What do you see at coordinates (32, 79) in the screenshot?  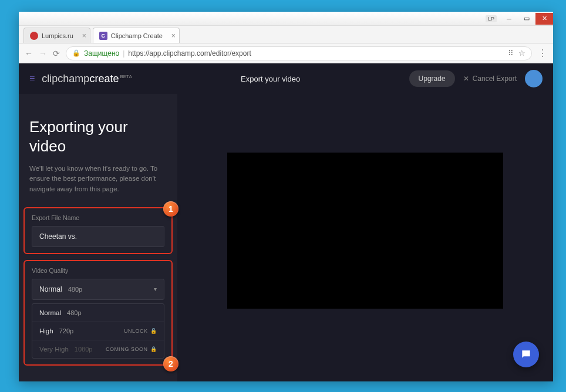 I see `hamburger-icon: ≡` at bounding box center [32, 79].